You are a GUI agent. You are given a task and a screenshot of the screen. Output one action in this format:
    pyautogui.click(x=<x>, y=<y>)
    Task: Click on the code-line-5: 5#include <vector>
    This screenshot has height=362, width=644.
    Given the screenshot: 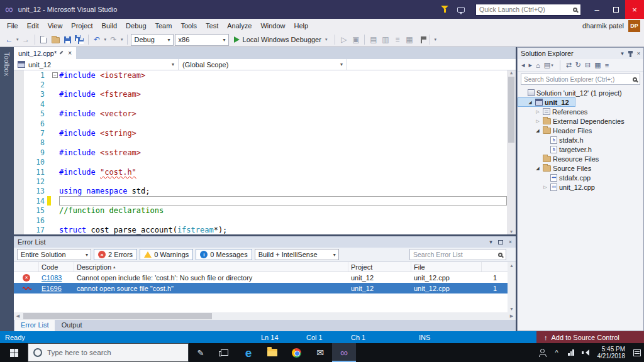 What is the action you would take?
    pyautogui.click(x=260, y=114)
    